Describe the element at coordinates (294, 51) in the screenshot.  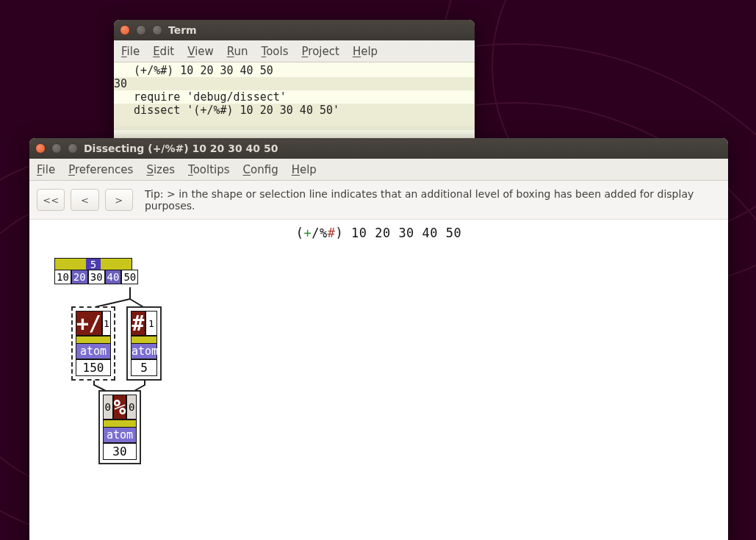
I see `menubar-term: File Edit View Run Tools Project Help` at that location.